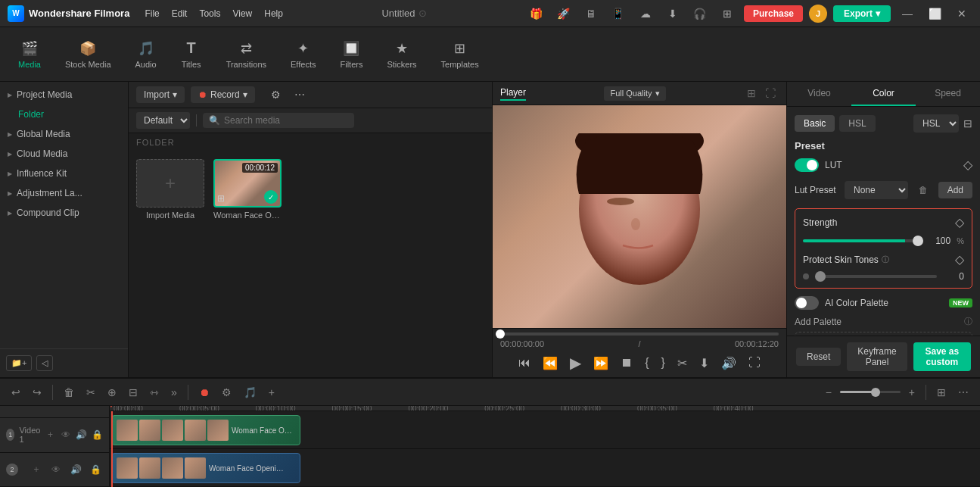 Image resolution: width=980 pixels, height=487 pixels. What do you see at coordinates (673, 14) in the screenshot?
I see `download-icon: ⬇` at bounding box center [673, 14].